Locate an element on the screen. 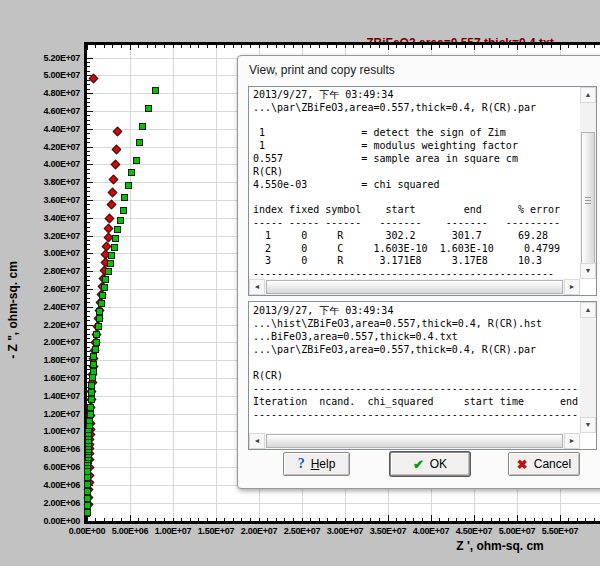 This screenshot has width=600, height=566. y-tick-label: 5.20E+07 is located at coordinates (40, 58).